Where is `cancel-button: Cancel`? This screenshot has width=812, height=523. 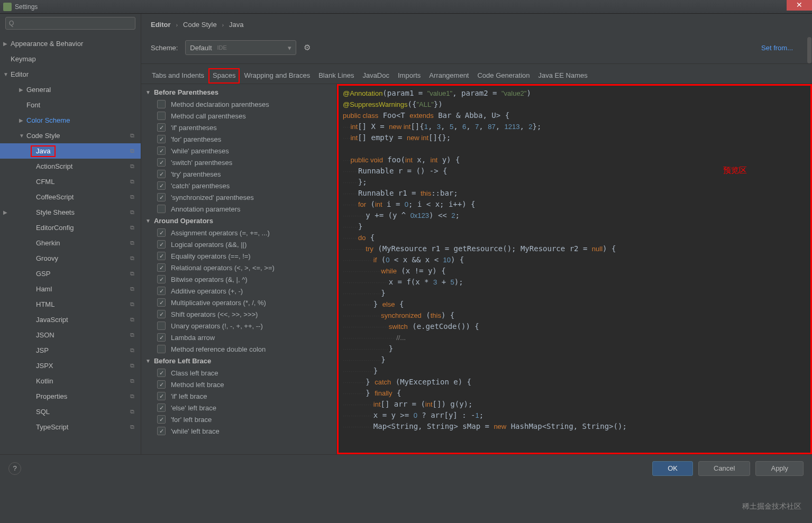 cancel-button: Cancel is located at coordinates (724, 469).